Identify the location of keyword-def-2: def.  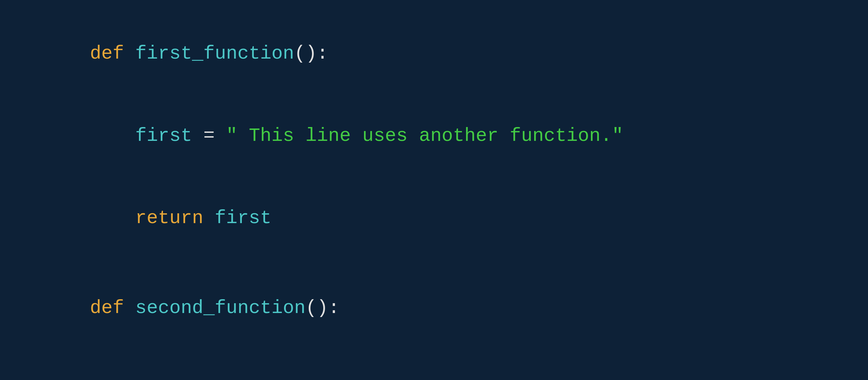
(107, 54).